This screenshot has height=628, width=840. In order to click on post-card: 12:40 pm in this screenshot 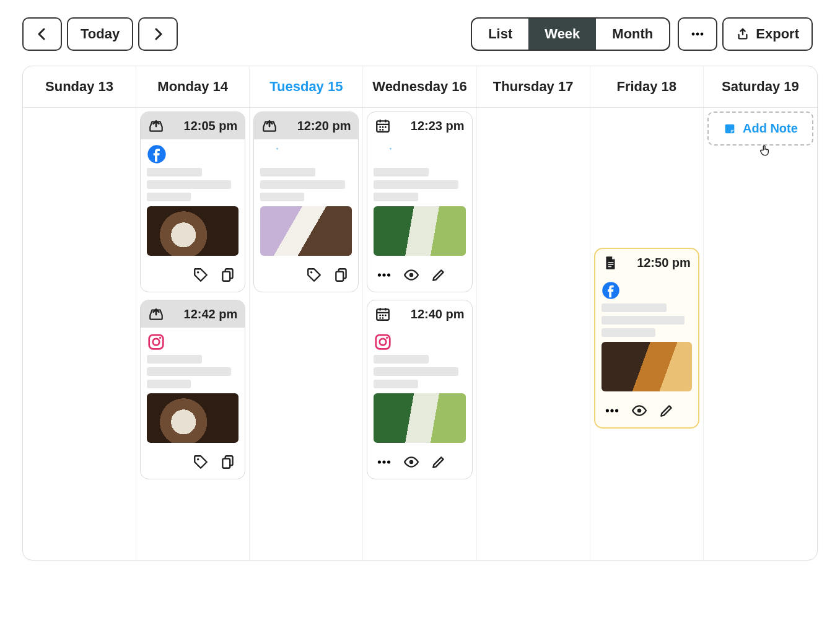, I will do `click(419, 390)`.